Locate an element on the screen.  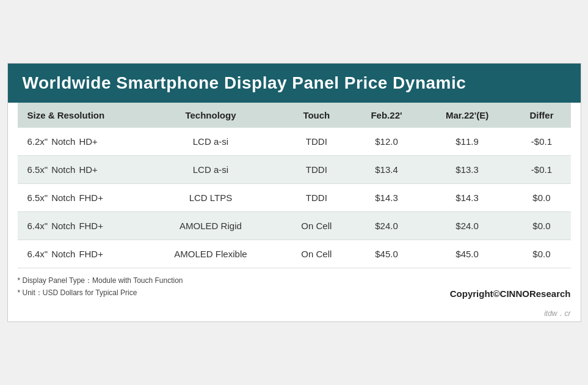
cell-mar: $13.3 is located at coordinates (468, 169).